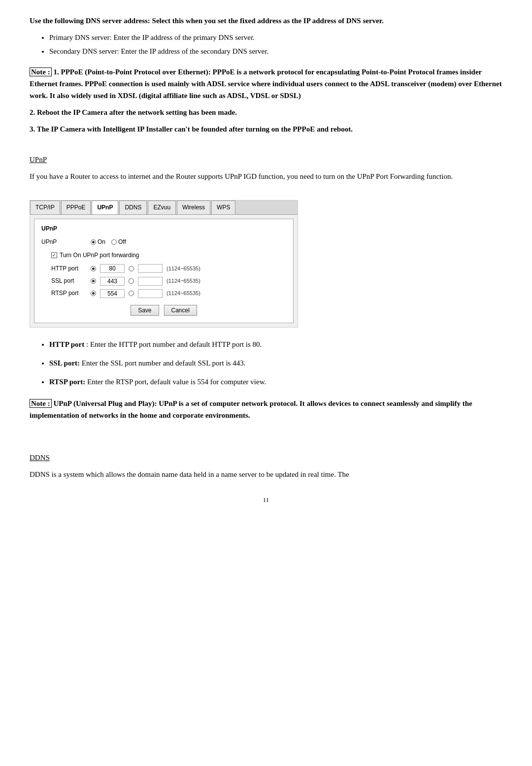  Describe the element at coordinates (131, 269) in the screenshot. I see `http-port-radio-custom` at that location.